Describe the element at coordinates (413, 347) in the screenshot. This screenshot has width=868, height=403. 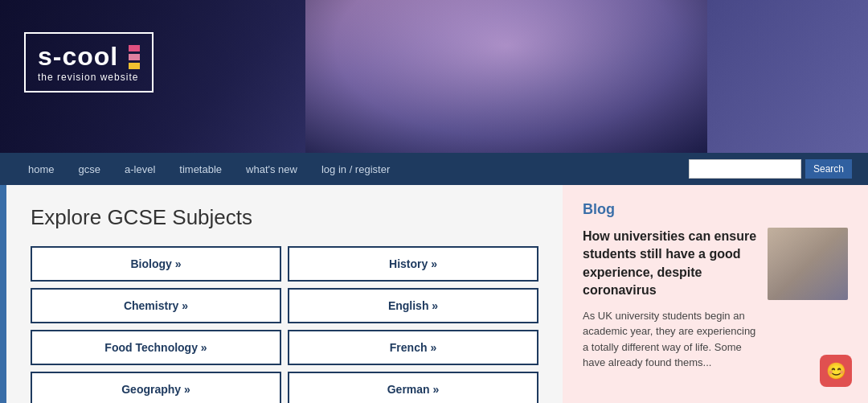
I see `subject-french: French »` at that location.